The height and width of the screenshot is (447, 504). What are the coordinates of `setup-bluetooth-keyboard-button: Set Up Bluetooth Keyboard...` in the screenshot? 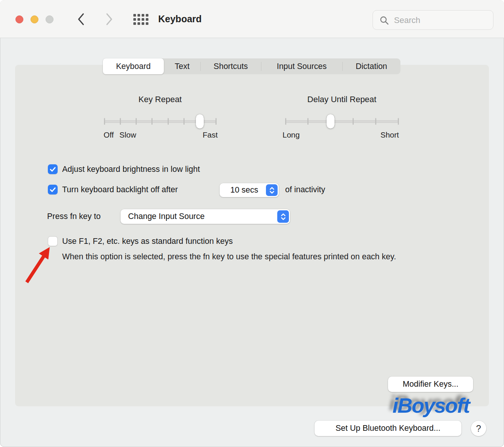 It's located at (388, 428).